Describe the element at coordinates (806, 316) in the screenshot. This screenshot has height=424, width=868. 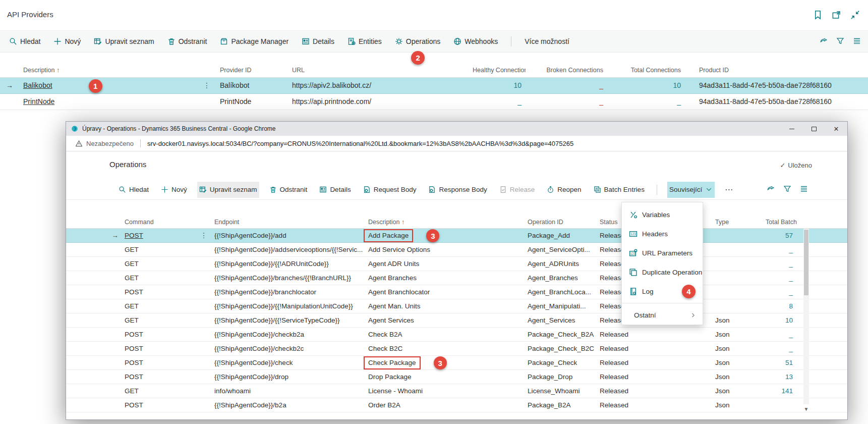
I see `vertical-scrollbar` at that location.